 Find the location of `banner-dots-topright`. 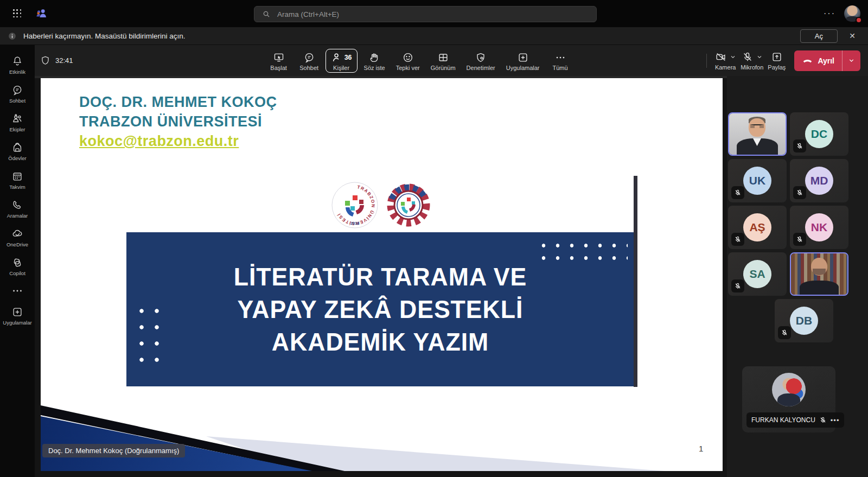

banner-dots-topright is located at coordinates (580, 249).